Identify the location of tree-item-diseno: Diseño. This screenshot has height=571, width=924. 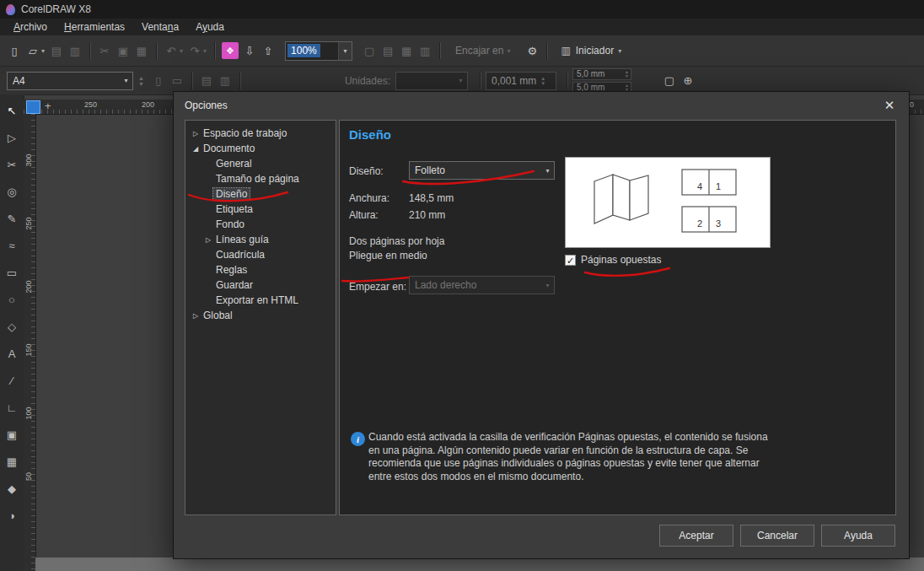
(261, 194).